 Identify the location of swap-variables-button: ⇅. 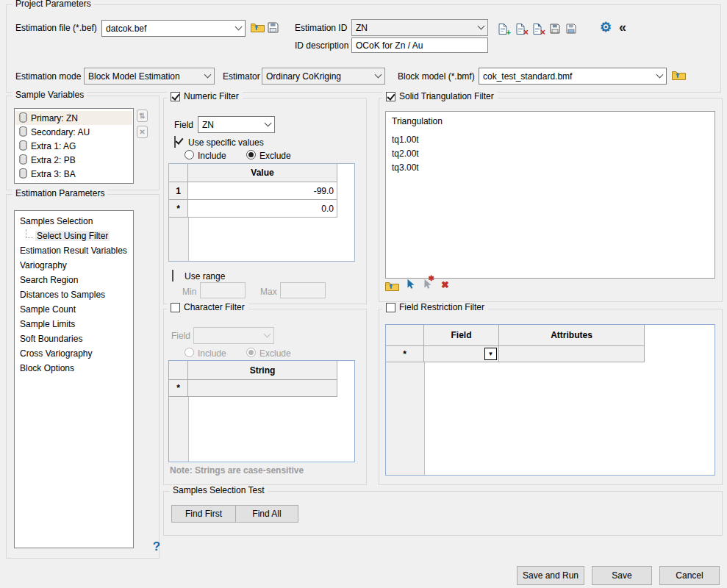
(143, 116).